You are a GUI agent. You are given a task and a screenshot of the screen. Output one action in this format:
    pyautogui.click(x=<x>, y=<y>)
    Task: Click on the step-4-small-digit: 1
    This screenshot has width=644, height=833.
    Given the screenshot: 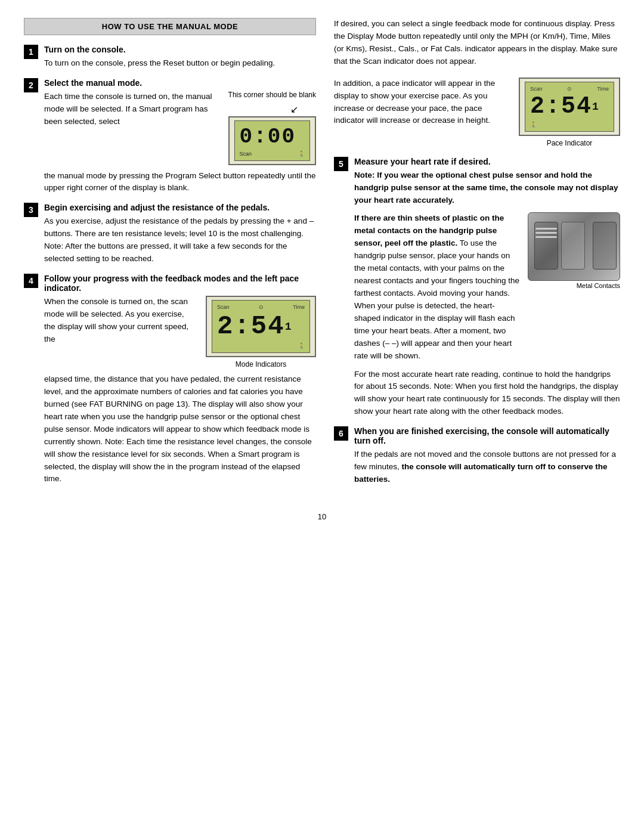 What is the action you would take?
    pyautogui.click(x=289, y=327)
    